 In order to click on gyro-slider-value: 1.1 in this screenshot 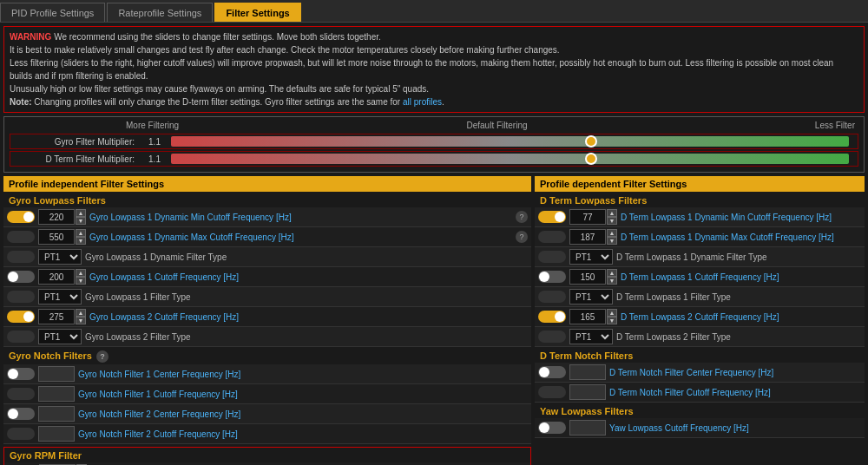, I will do `click(155, 142)`.